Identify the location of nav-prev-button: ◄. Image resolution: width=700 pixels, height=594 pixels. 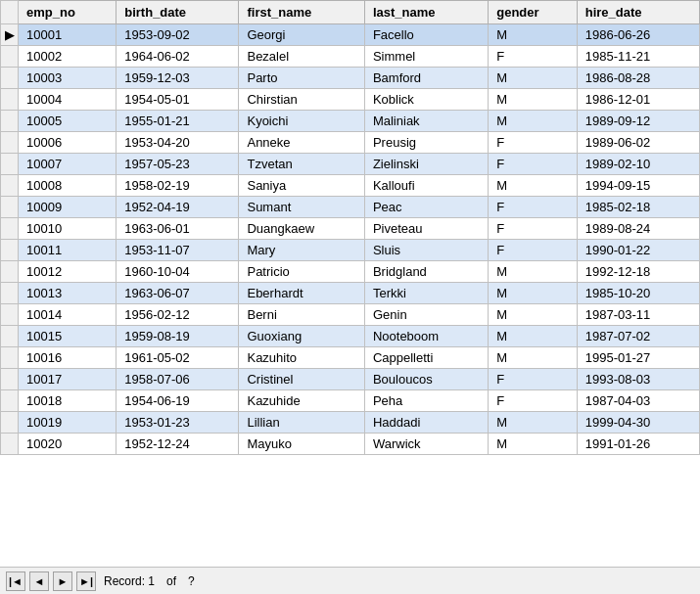
(39, 581).